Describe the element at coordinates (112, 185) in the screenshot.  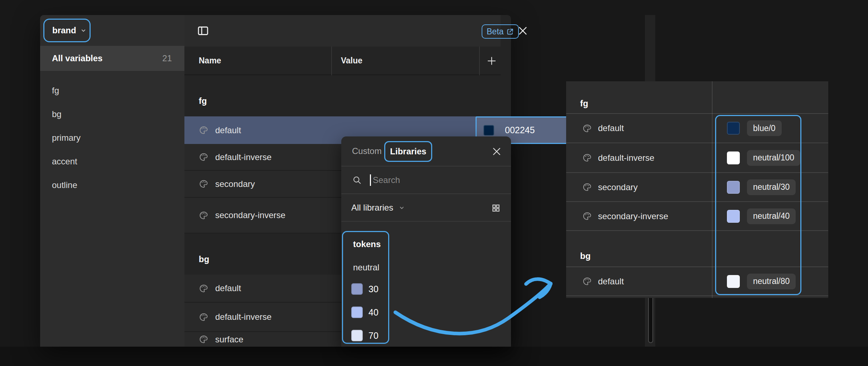
I see `sidebar-item-outline: outline` at that location.